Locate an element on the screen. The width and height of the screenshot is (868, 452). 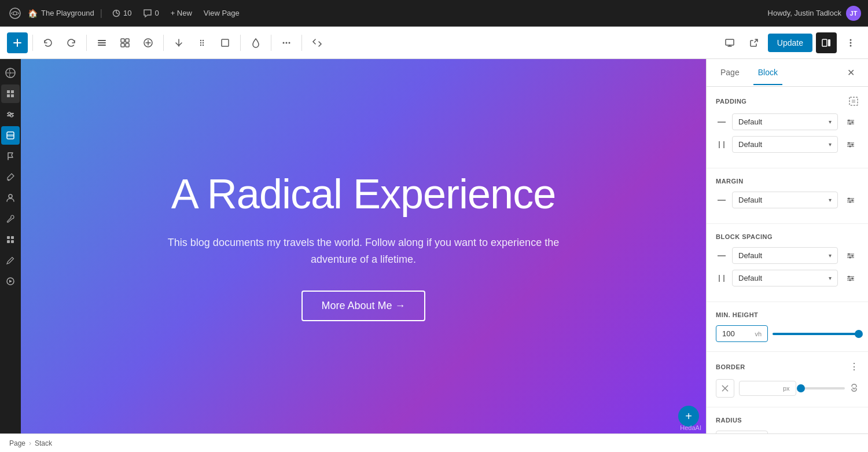
padding-title-text: PADDING is located at coordinates (731, 101).